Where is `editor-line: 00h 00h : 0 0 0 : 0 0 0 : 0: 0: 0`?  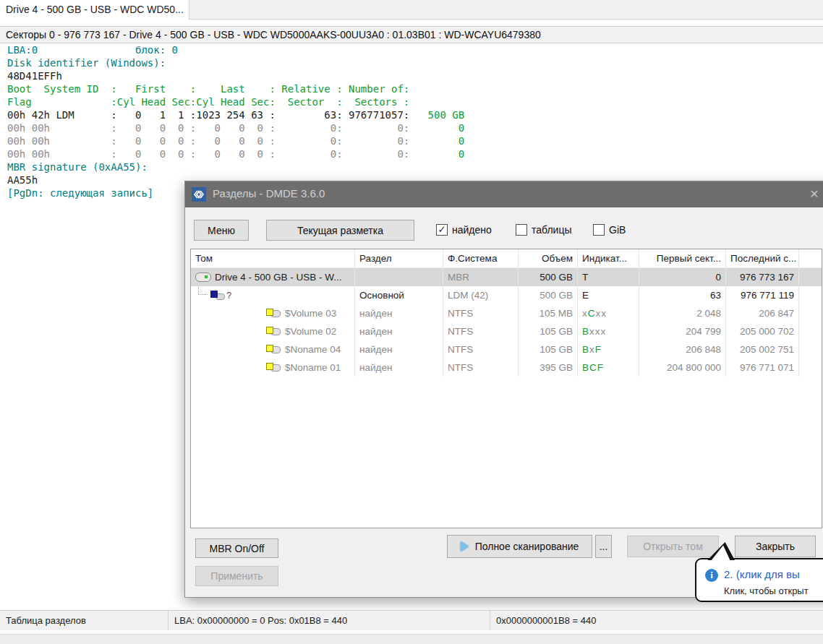 editor-line: 00h 00h : 0 0 0 : 0 0 0 : 0: 0: 0 is located at coordinates (236, 128).